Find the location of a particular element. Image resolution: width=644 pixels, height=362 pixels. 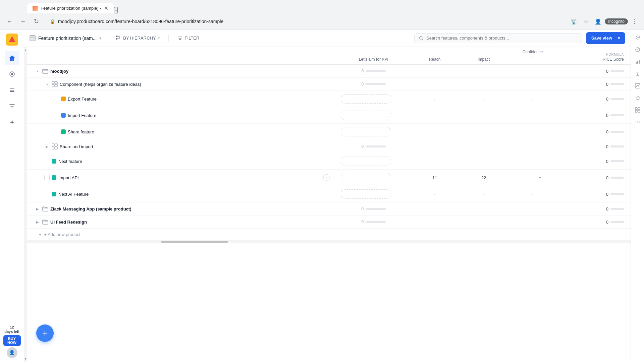

row-label: Share and import is located at coordinates (76, 147).